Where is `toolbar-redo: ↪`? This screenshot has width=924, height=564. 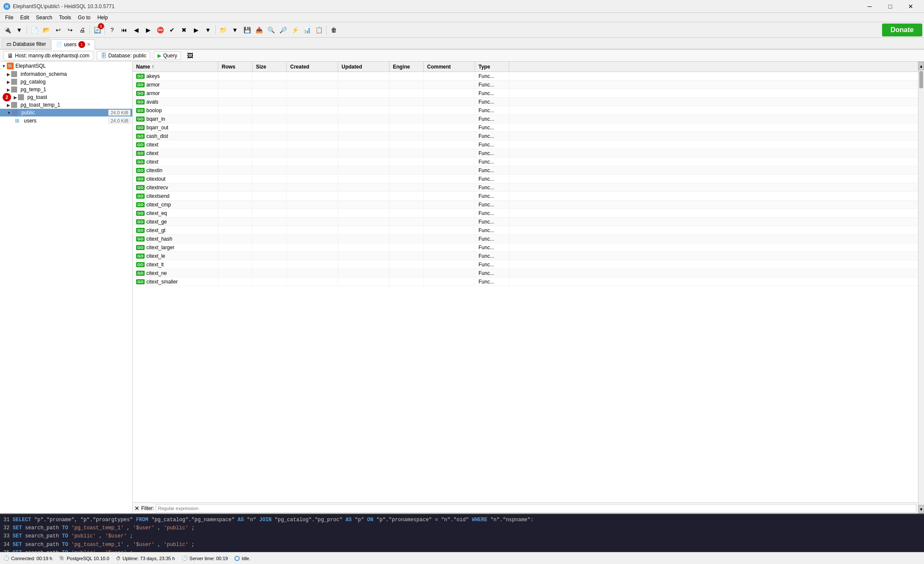
toolbar-redo: ↪ is located at coordinates (70, 30).